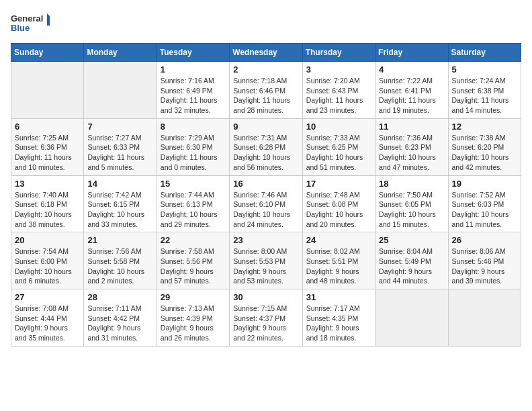  What do you see at coordinates (339, 153) in the screenshot?
I see `day-info: Sunrise: 7:33 AM Sunset: 6:25 PM Dayligh…` at bounding box center [339, 153].